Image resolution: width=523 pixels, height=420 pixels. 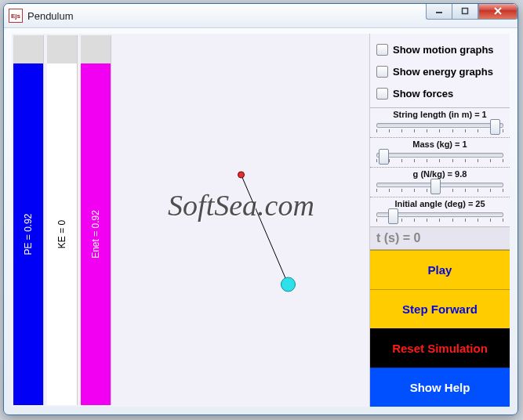 I want to click on show-help-button: Show Help, so click(x=440, y=387).